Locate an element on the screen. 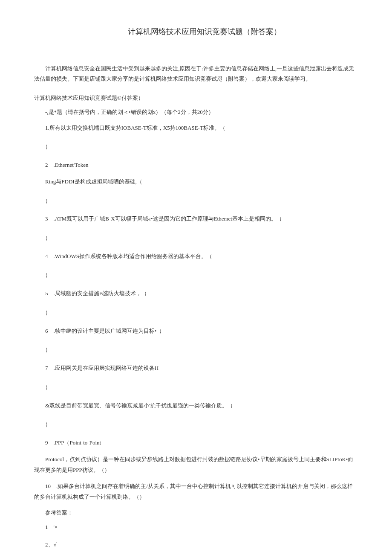 This screenshot has width=392, height=555. question-7: 7 .应用网关是在应用层实现网络互连的设备H is located at coordinates (196, 369).